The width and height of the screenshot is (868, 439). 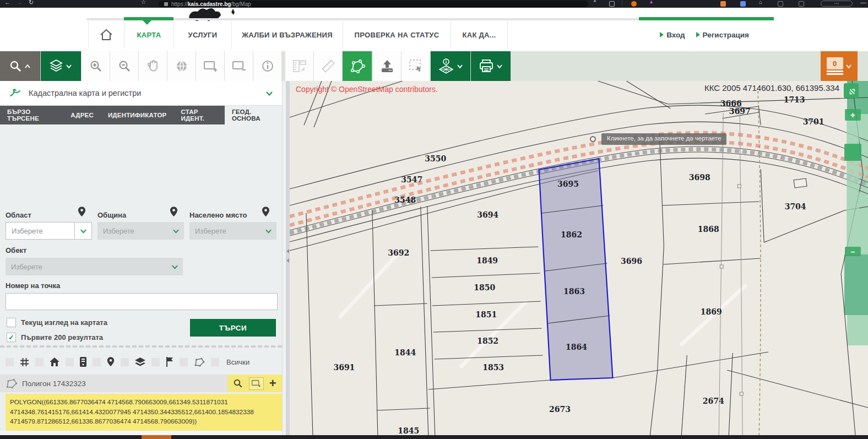 What do you see at coordinates (851, 91) in the screenshot?
I see `expand-icon` at bounding box center [851, 91].